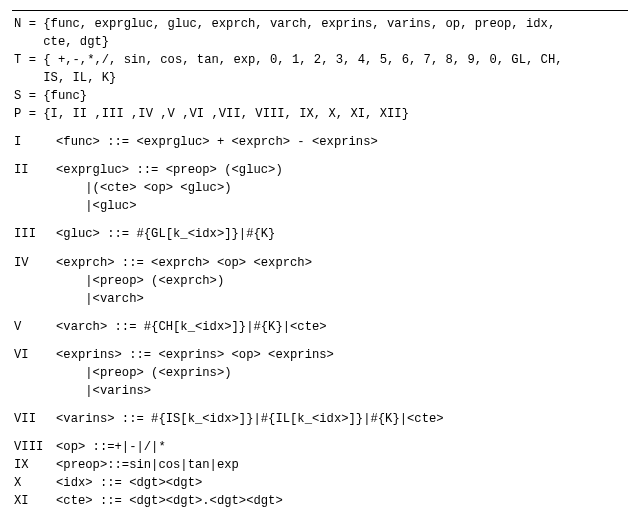  I want to click on set-S: S = {func}, so click(320, 96).